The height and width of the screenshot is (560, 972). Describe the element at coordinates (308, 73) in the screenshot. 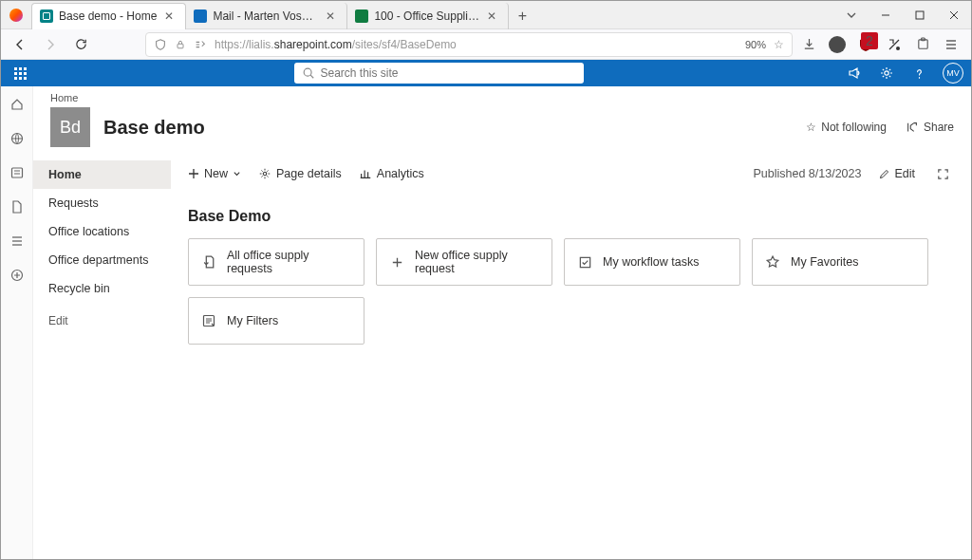

I see `search-icon` at that location.